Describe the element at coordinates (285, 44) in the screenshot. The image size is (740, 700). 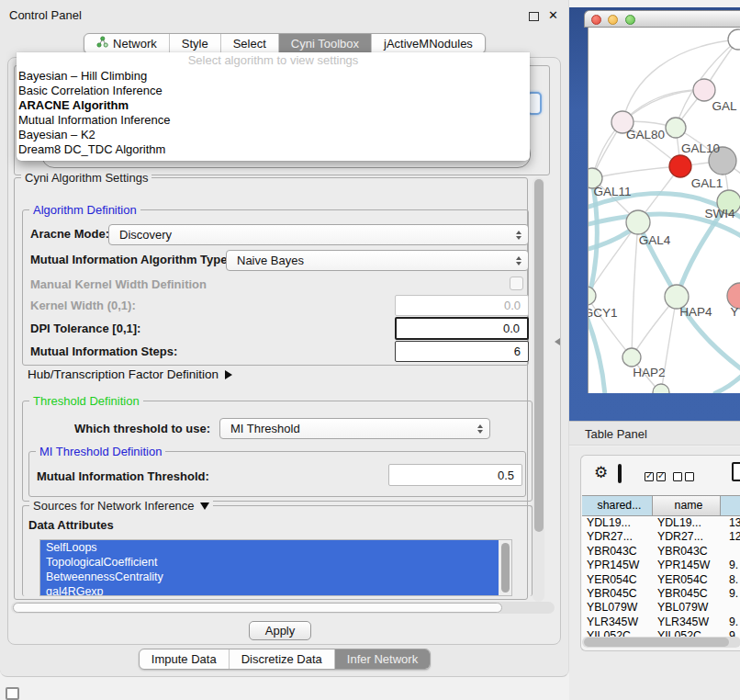
I see `top-tabs: NetworkStyleSelectCyni ToolboxjActiveMNo…` at that location.